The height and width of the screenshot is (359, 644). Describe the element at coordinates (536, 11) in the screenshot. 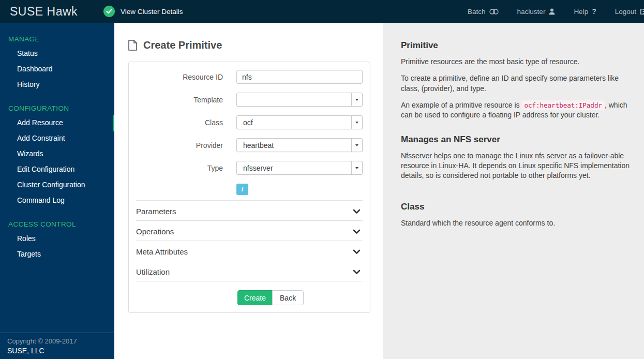

I see `user-menu: hacluster` at that location.